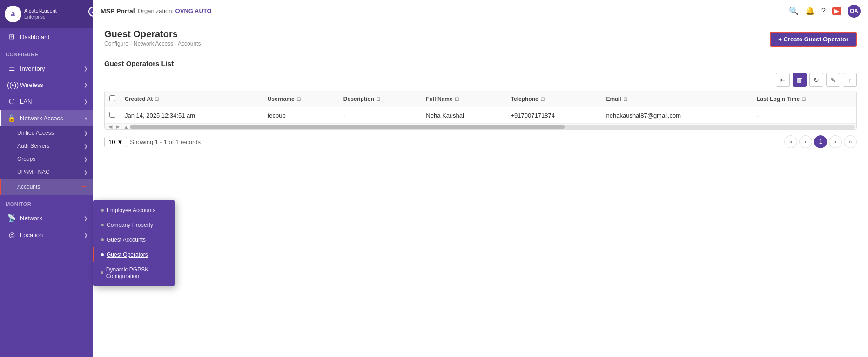 The width and height of the screenshot is (868, 357). Describe the element at coordinates (480, 11) in the screenshot. I see `topbar: MSP Portal Organization: OVNG AUTO 🔍 🔔 ?…` at that location.